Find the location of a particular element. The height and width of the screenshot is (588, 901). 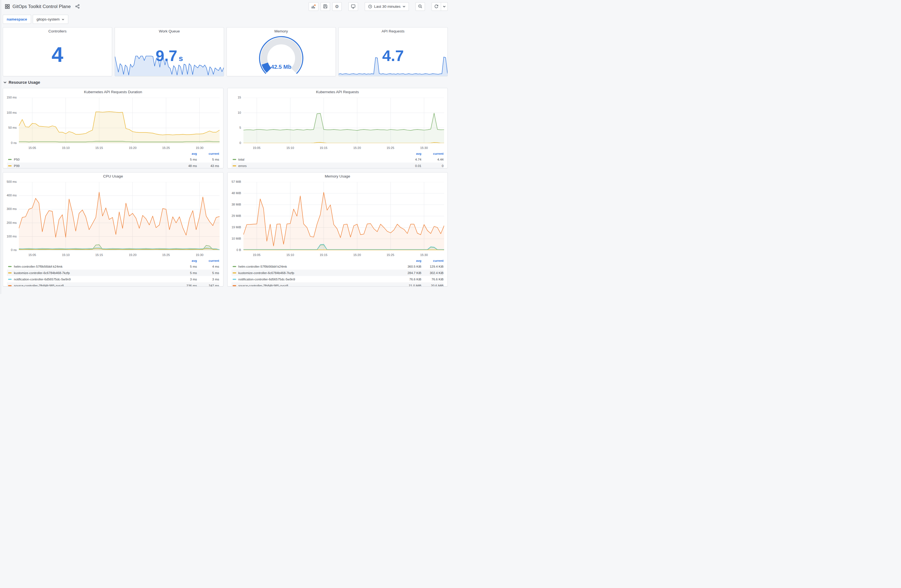

y-axis-tick: 29 MiB is located at coordinates (234, 216).